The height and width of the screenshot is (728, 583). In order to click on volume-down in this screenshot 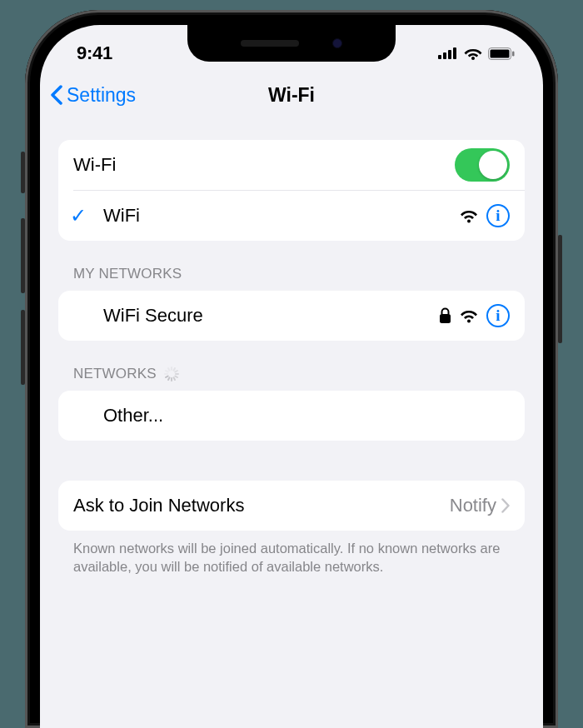, I will do `click(23, 347)`.